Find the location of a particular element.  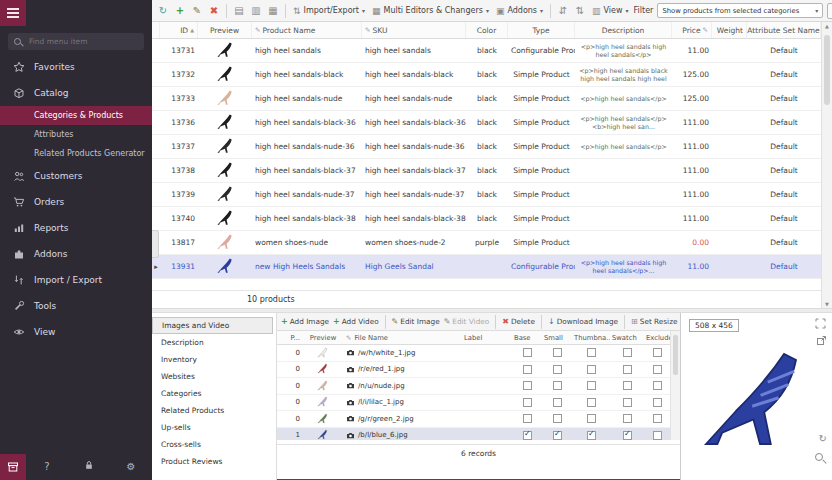

open-external-button is located at coordinates (822, 342).